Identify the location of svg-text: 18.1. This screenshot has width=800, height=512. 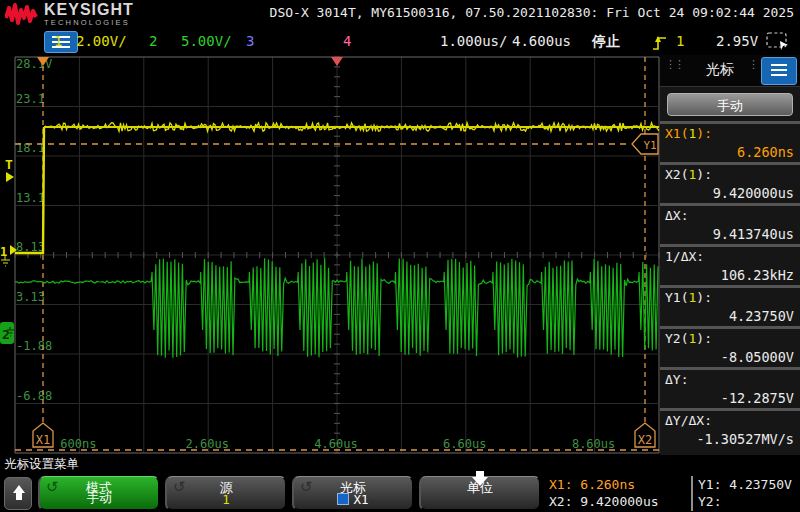
(30, 148).